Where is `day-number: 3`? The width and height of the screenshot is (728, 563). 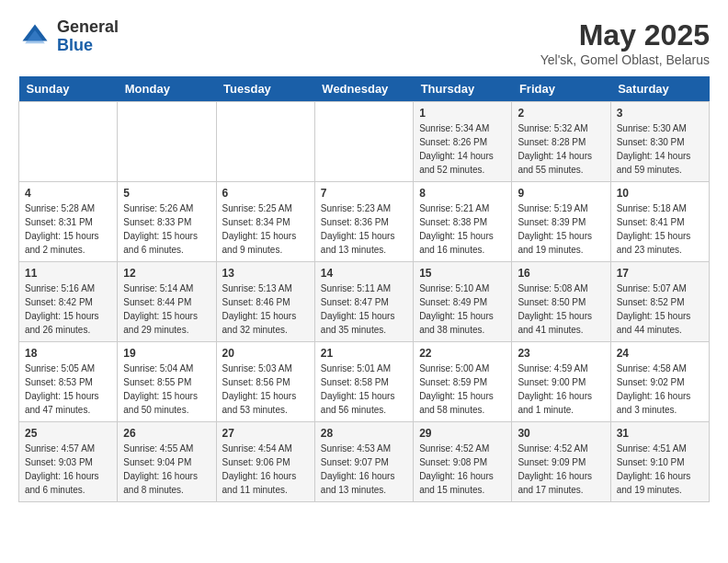
day-number: 3 is located at coordinates (660, 113).